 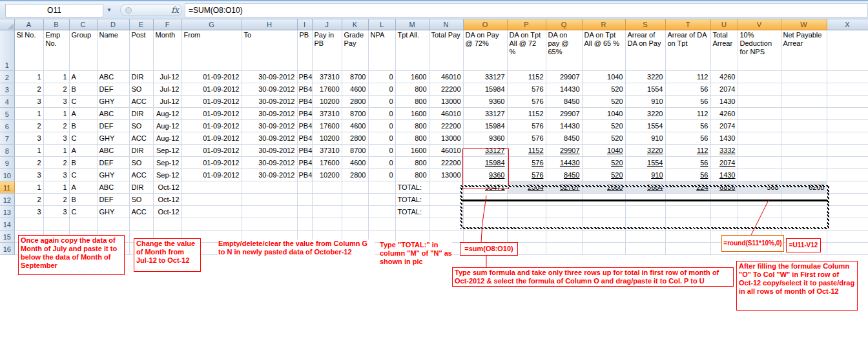 I want to click on cell-O2: 33127, so click(x=485, y=76).